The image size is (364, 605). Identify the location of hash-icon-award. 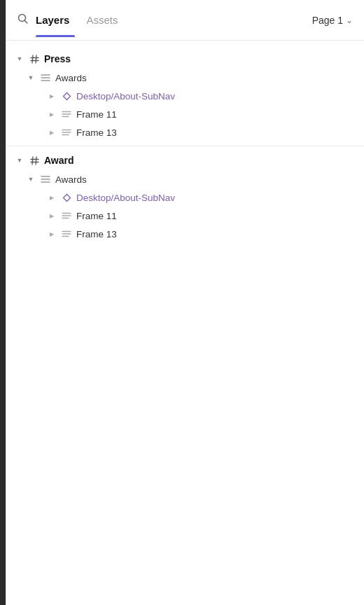
(34, 160).